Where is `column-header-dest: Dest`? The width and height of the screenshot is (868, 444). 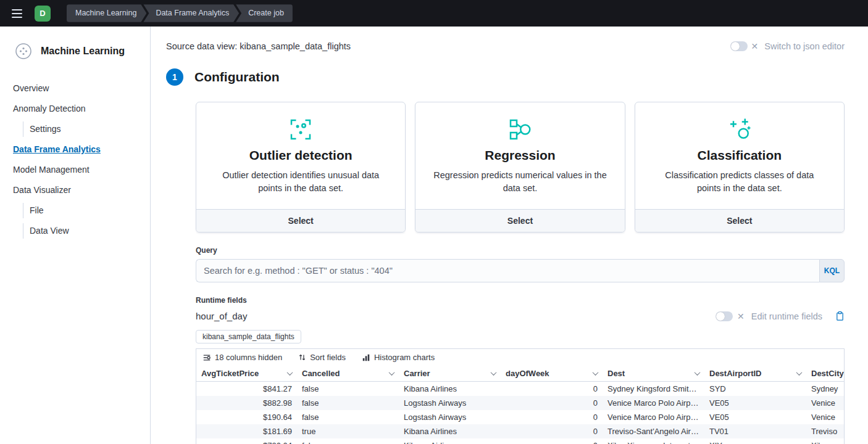 column-header-dest: Dest is located at coordinates (653, 374).